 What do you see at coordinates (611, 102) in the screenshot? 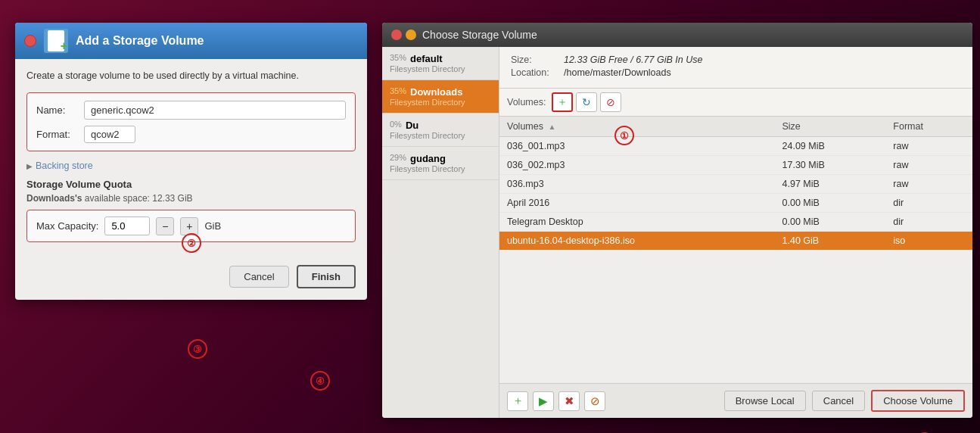
I see `delete-icon: ⊘` at bounding box center [611, 102].